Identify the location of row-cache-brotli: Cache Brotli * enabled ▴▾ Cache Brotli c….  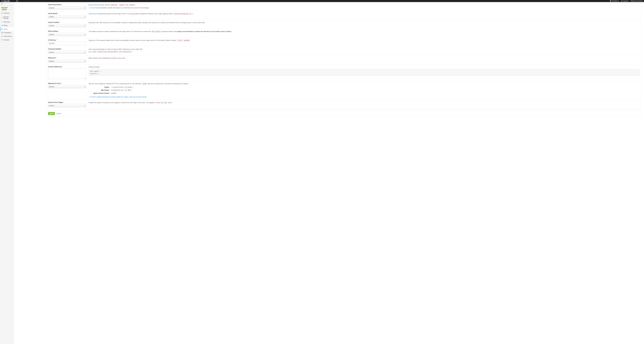
(344, 15).